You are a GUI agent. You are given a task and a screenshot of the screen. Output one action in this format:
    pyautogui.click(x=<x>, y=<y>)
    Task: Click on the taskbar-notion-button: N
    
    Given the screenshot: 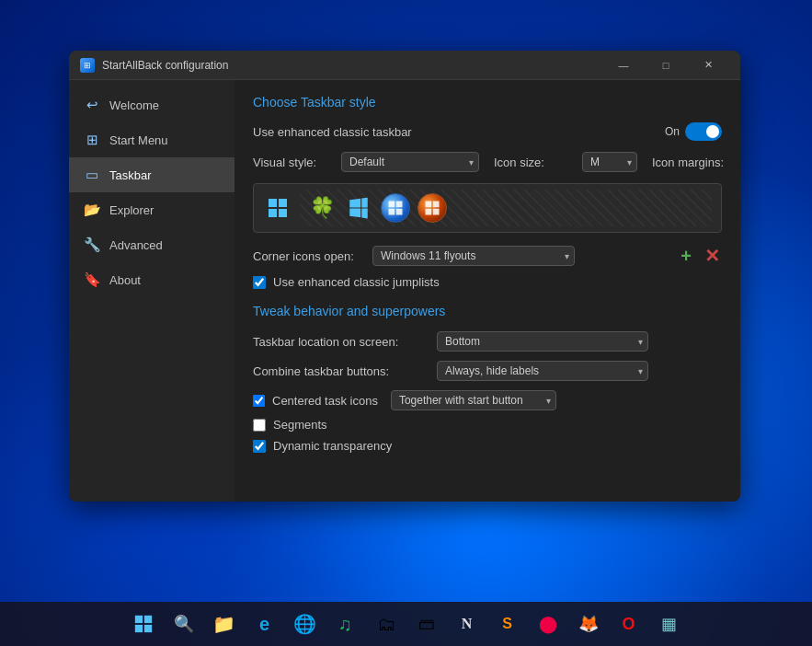 What is the action you would take?
    pyautogui.click(x=467, y=624)
    